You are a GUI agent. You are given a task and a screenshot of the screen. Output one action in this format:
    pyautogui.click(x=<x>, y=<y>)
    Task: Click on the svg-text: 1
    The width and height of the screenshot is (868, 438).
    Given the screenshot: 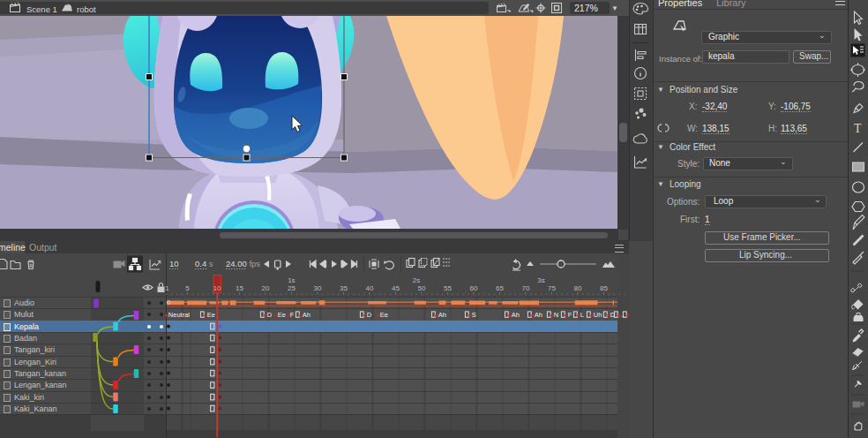 What is the action you would take?
    pyautogui.click(x=168, y=288)
    